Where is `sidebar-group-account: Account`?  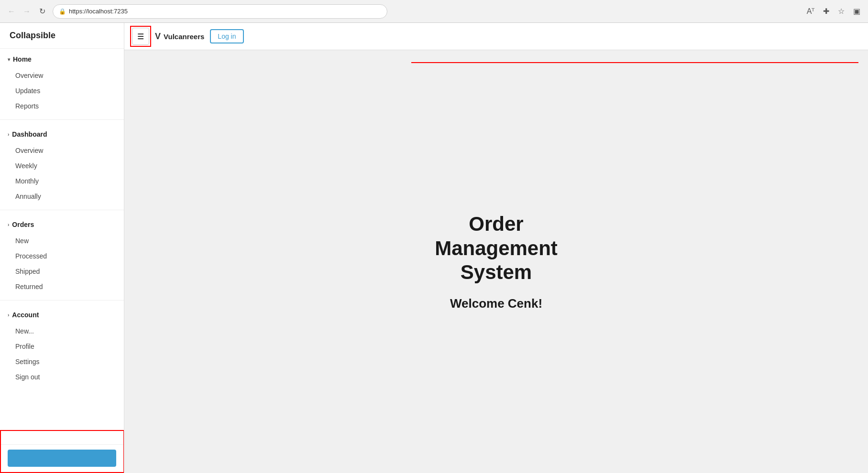 sidebar-group-account: Account is located at coordinates (62, 315).